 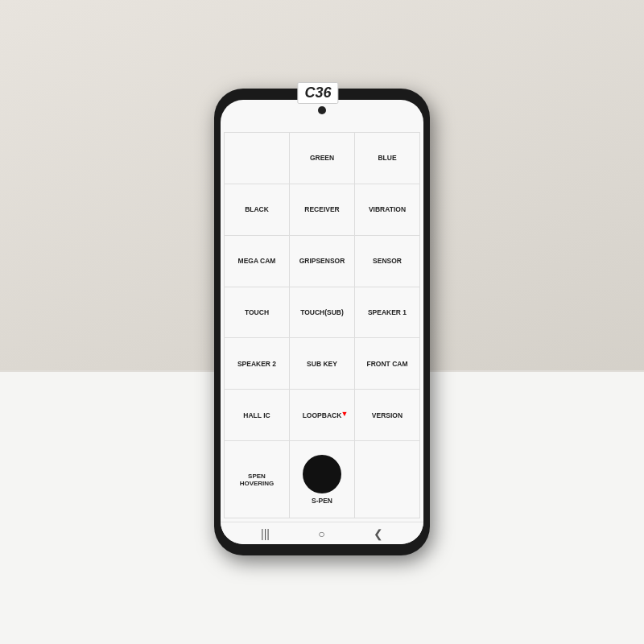 What do you see at coordinates (322, 312) in the screenshot?
I see `test-cell-touch-sub: TOUCH(SUB)` at bounding box center [322, 312].